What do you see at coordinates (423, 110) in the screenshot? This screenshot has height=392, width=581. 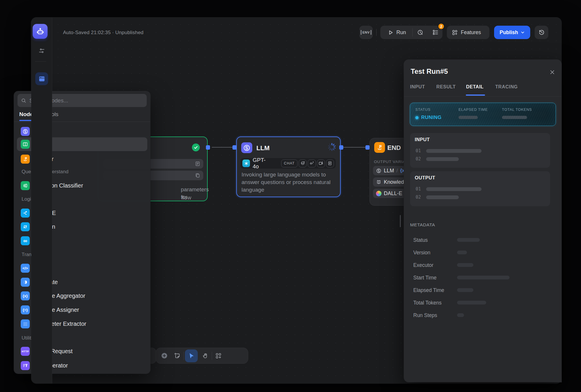 I see `status-label: STATUS` at bounding box center [423, 110].